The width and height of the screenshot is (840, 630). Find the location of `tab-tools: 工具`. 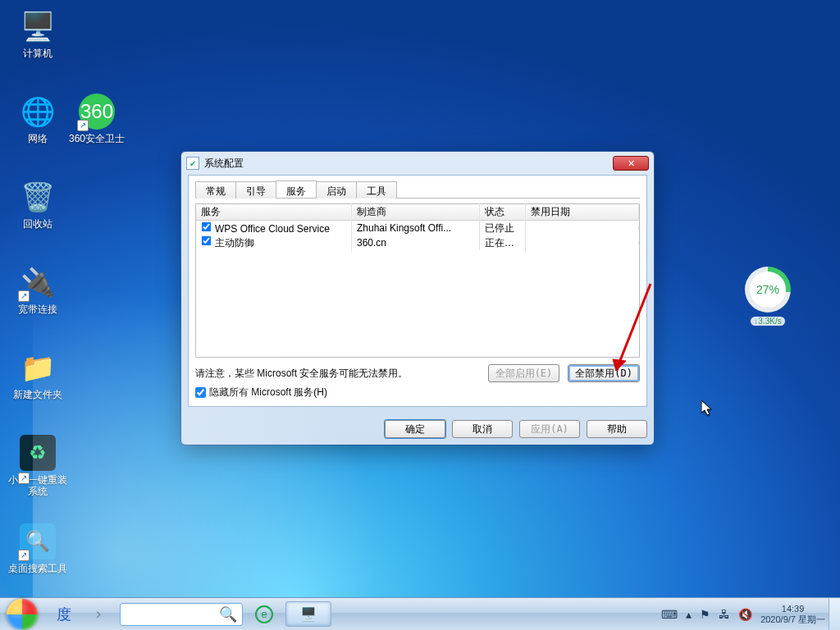

tab-tools: 工具 is located at coordinates (377, 190).